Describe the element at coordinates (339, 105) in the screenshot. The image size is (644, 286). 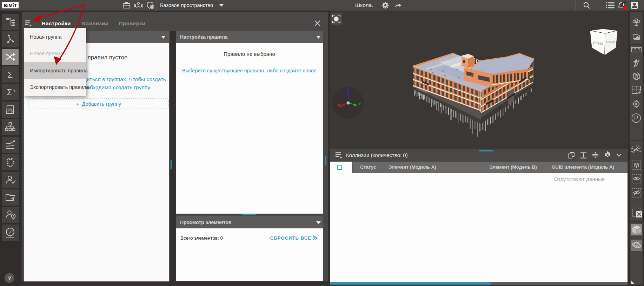
I see `svg-text: X` at that location.